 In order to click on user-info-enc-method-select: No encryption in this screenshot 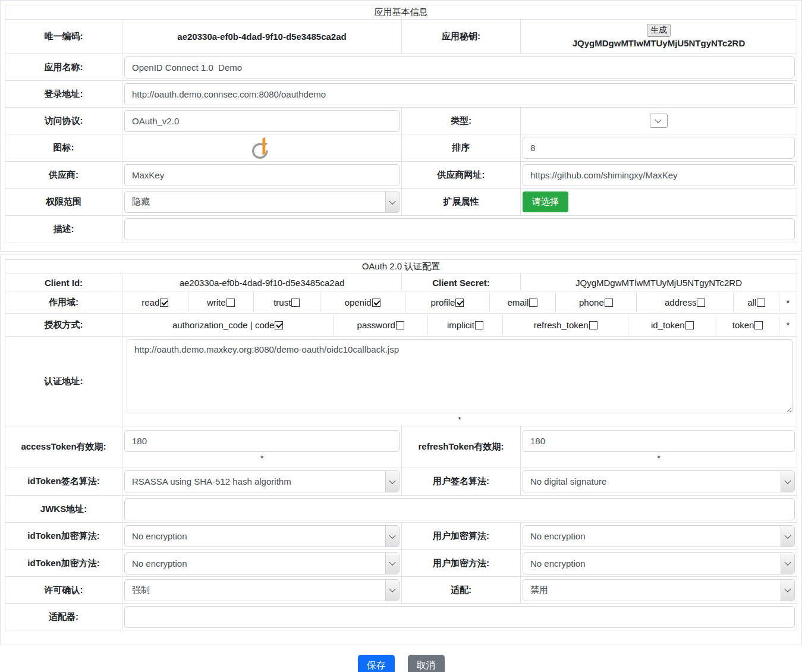, I will do `click(659, 564)`.